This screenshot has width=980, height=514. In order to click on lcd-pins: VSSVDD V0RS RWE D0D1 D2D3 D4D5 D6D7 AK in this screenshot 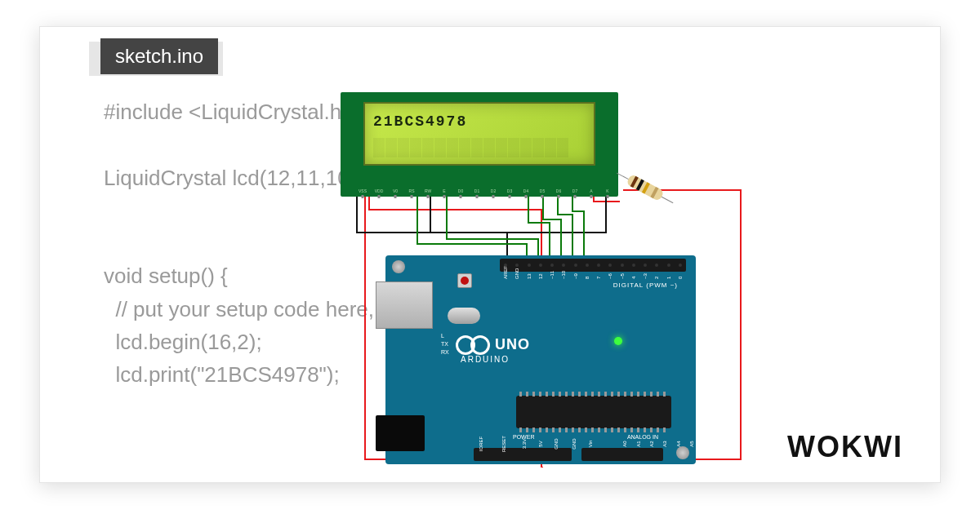, I will do `click(485, 191)`.